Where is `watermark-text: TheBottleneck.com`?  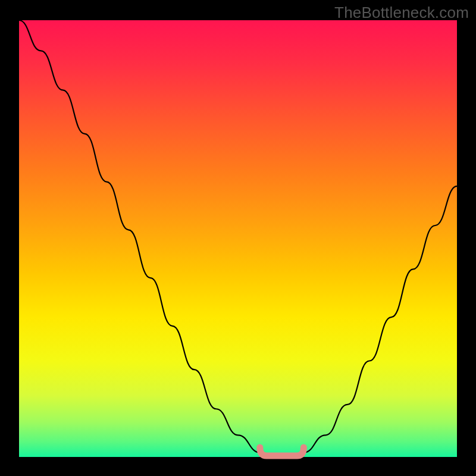 watermark-text: TheBottleneck.com is located at coordinates (402, 13).